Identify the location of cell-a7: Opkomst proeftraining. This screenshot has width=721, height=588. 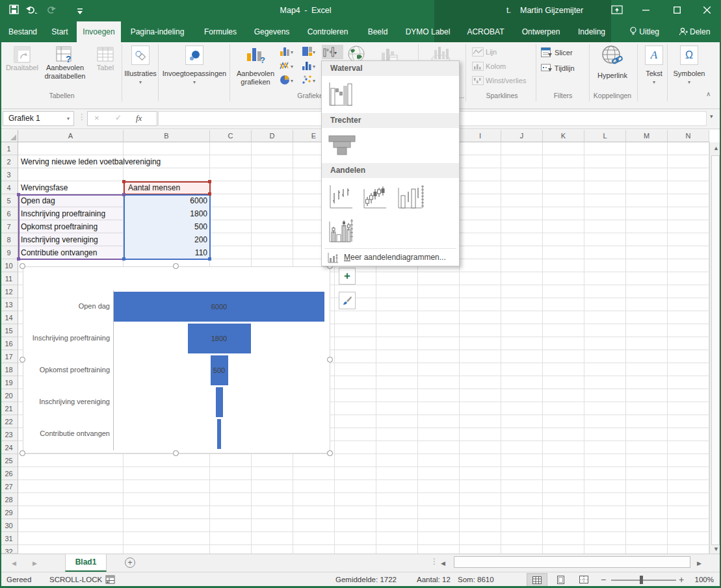
(59, 227).